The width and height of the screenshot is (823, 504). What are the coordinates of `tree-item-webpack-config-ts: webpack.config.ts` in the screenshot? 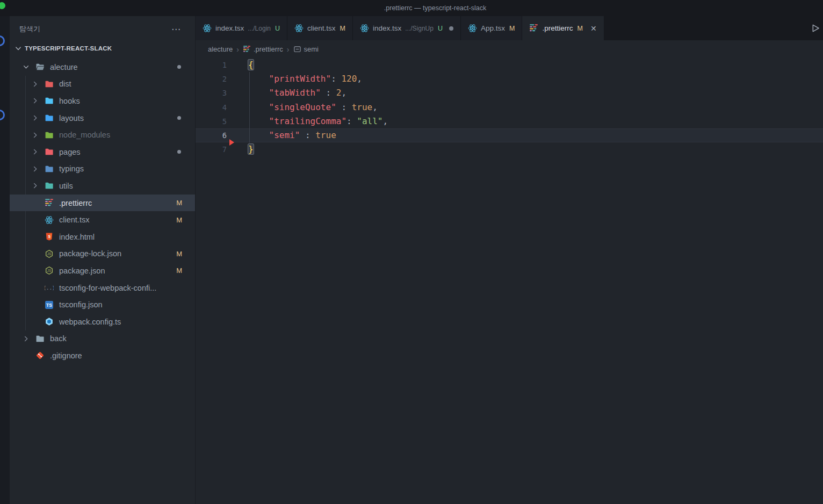 It's located at (102, 322).